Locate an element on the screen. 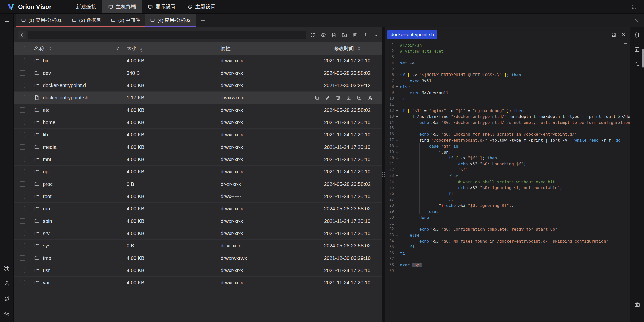 The width and height of the screenshot is (644, 322). file-name: docker-entrypoint.sh is located at coordinates (65, 98).